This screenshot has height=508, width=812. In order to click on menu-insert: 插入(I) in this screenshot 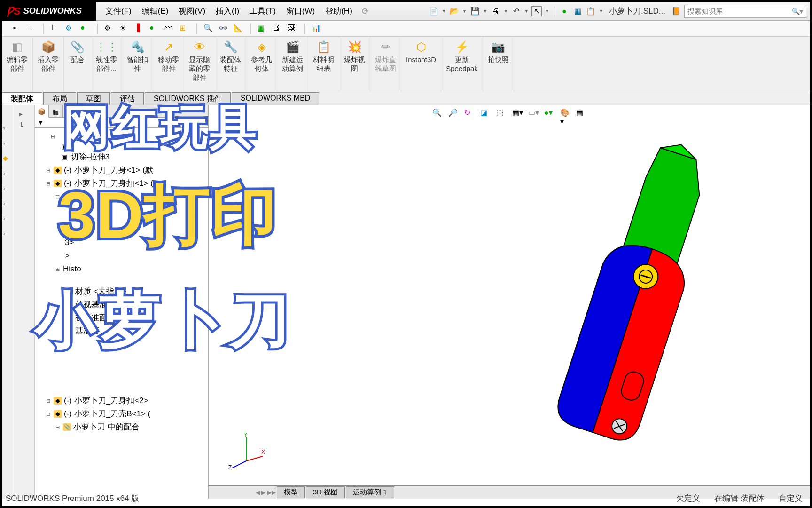, I will do `click(227, 11)`.